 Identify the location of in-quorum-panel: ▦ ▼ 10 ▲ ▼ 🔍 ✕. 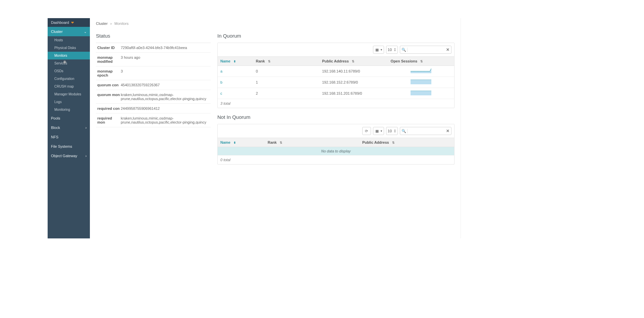
(336, 75).